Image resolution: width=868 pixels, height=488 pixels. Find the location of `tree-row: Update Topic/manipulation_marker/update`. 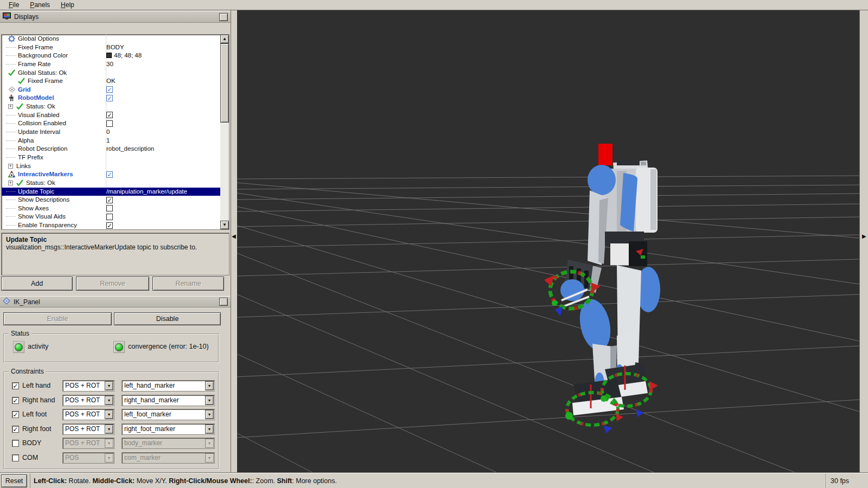

tree-row: Update Topic/manipulation_marker/update is located at coordinates (111, 192).